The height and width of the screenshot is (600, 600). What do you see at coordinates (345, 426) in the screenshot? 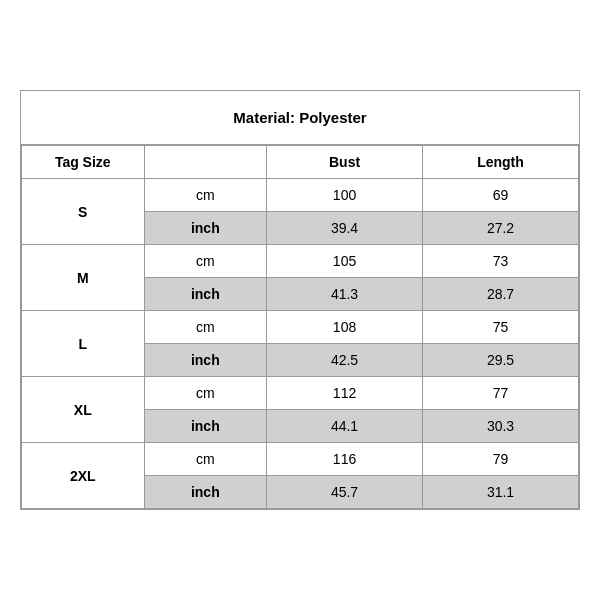
I see `bust-inch: 44.1` at bounding box center [345, 426].